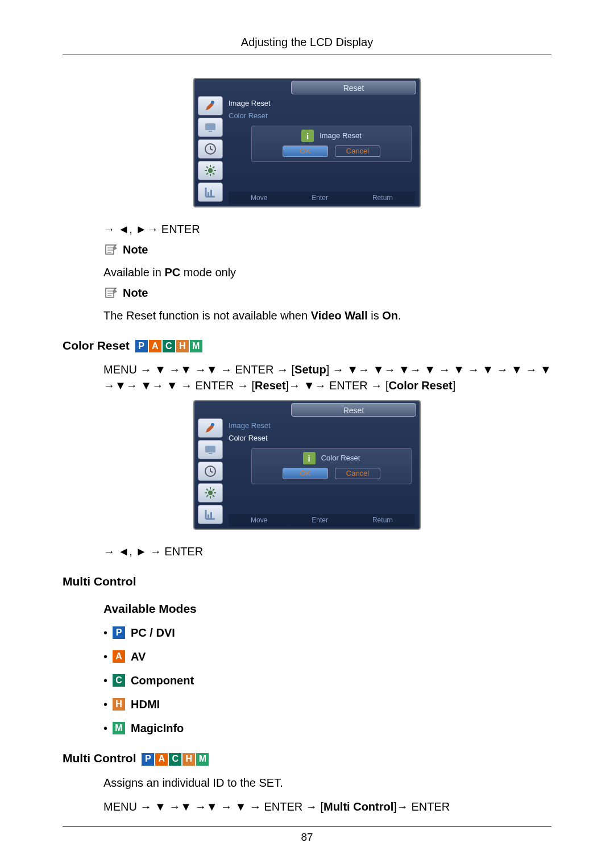 The image size is (614, 868). Describe the element at coordinates (327, 551) in the screenshot. I see `nav-sequence-2: → ◄, ► → ENTER` at that location.